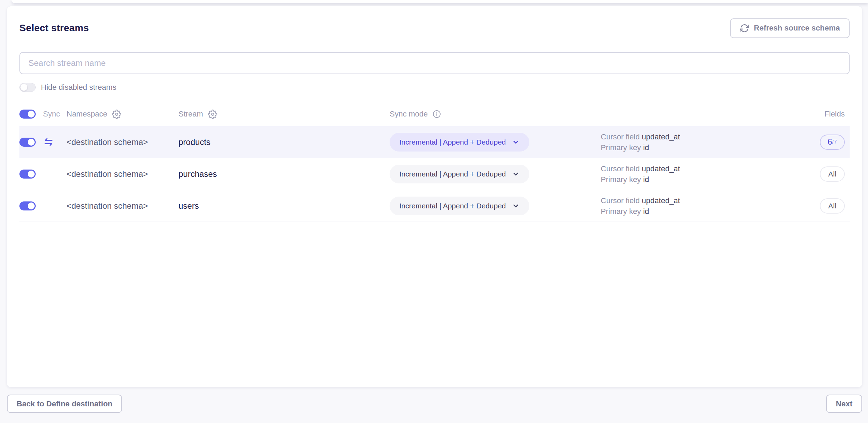  I want to click on hide-disabled-toggle, so click(28, 87).